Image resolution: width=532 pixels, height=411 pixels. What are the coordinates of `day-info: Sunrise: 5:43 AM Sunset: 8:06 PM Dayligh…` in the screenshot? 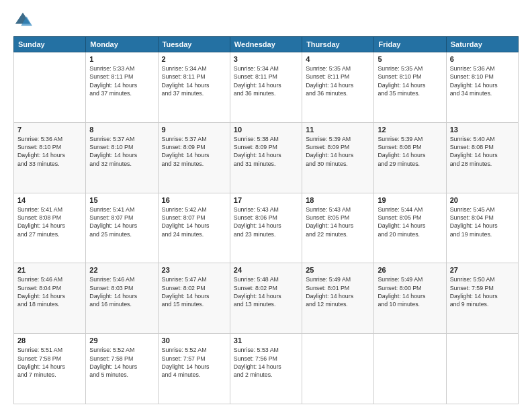 It's located at (266, 222).